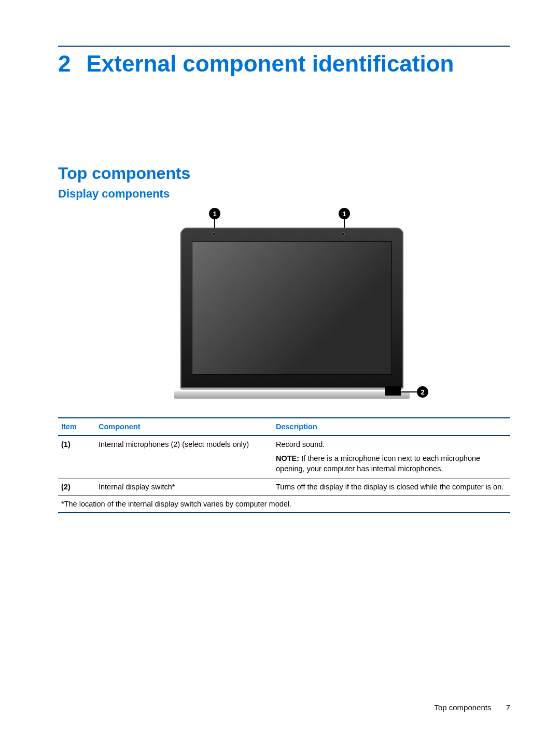 The width and height of the screenshot is (560, 745). What do you see at coordinates (284, 64) in the screenshot?
I see `chapter-heading: 2 External component identification` at bounding box center [284, 64].